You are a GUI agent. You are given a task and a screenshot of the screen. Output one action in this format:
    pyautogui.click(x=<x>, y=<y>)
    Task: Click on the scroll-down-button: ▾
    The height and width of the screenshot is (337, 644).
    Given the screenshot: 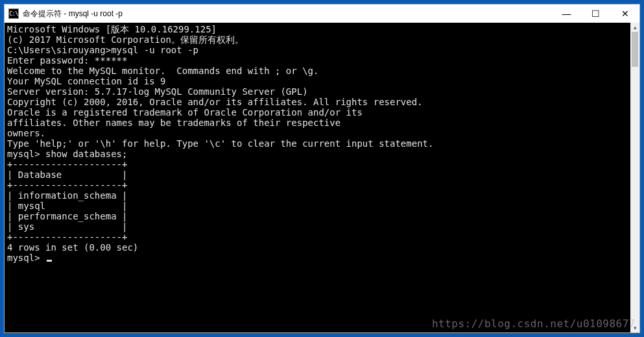 What is the action you would take?
    pyautogui.click(x=635, y=328)
    